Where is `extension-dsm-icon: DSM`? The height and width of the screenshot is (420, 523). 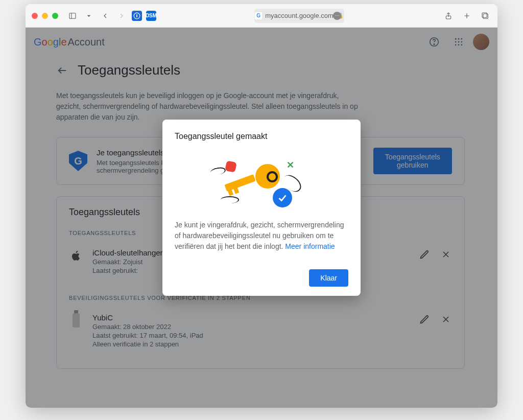 extension-dsm-icon: DSM is located at coordinates (151, 16).